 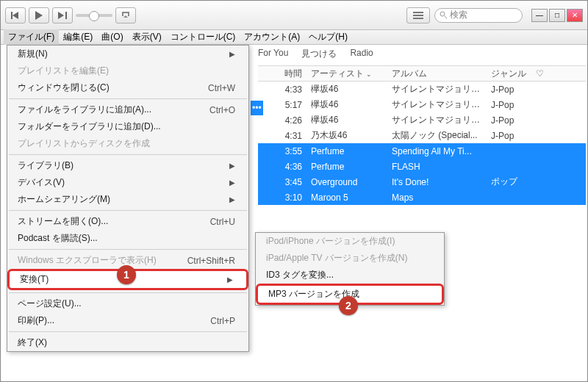 I want to click on sort-indicator-icon: ⌄, so click(x=369, y=74).